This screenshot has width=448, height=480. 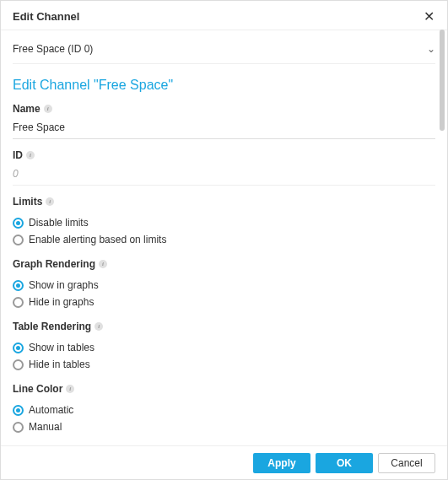 I want to click on field-graph-rendering: Graph Rendering i Show in graphs Hide in…, so click(x=224, y=284).